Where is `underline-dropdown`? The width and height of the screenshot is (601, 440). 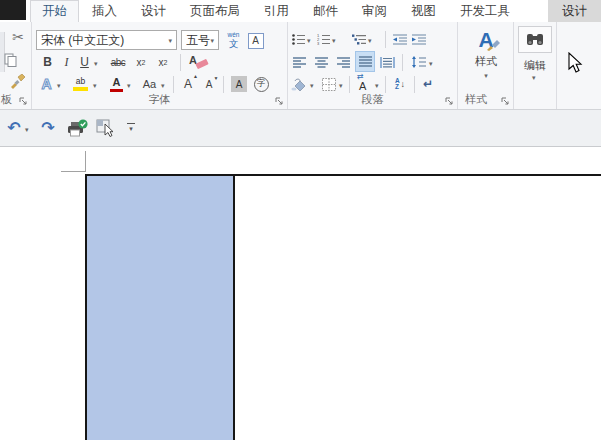 underline-dropdown is located at coordinates (96, 64).